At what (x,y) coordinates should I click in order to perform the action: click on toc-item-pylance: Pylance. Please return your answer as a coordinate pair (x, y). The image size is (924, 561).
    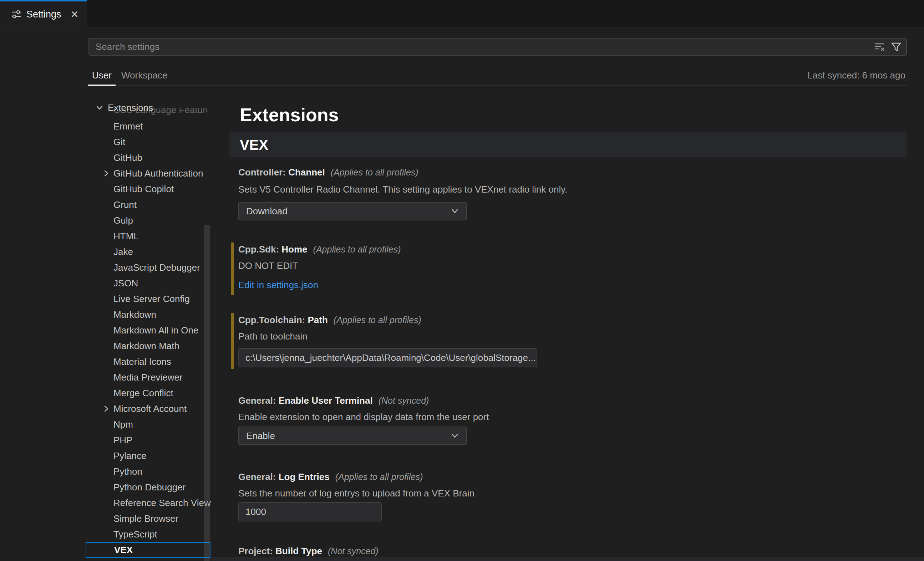
    Looking at the image, I should click on (148, 456).